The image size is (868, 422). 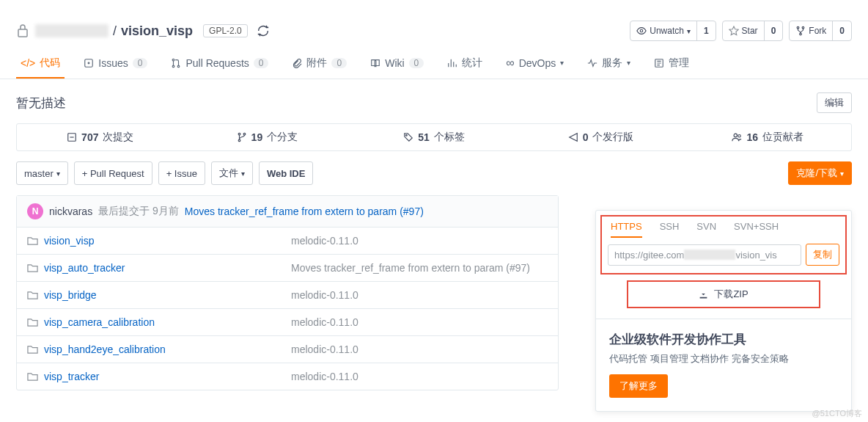 What do you see at coordinates (159, 322) in the screenshot?
I see `file-name: visp_camera_calibration` at bounding box center [159, 322].